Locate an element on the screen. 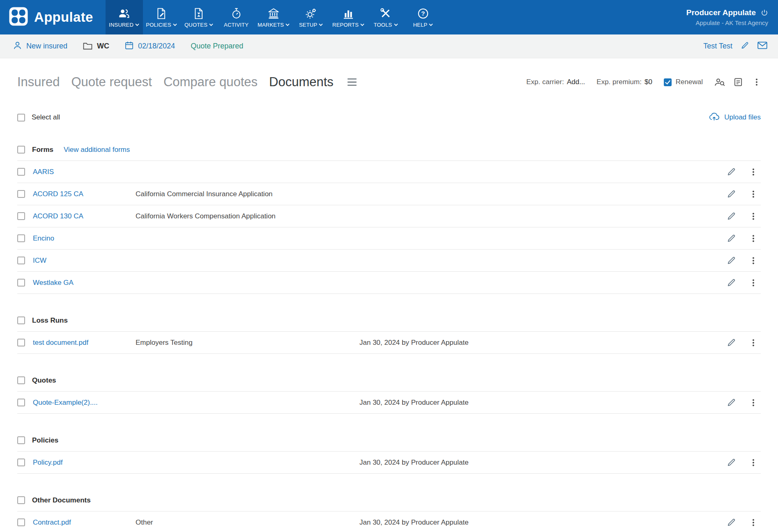  nav-activity: ACTIVITY is located at coordinates (237, 17).